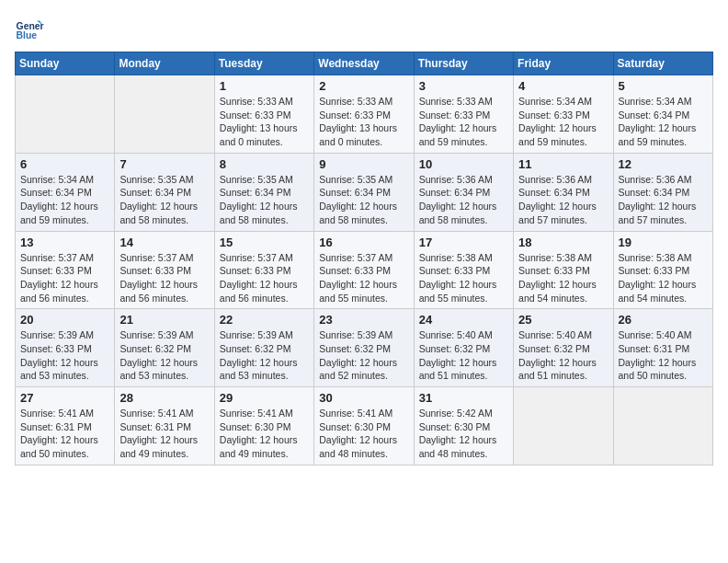 The image size is (728, 563). What do you see at coordinates (364, 320) in the screenshot?
I see `day-number: 23` at bounding box center [364, 320].